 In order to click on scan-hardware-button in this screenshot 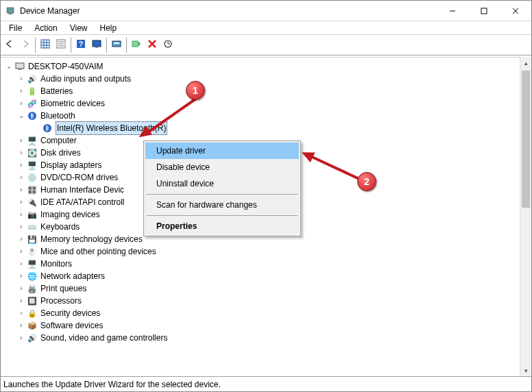, I will do `click(168, 45)`.